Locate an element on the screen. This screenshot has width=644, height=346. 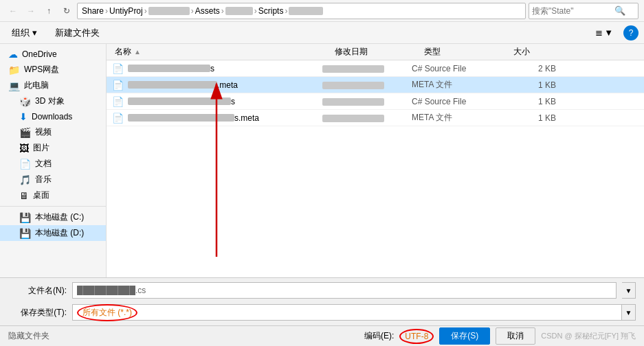
file-row: 📄 s C# Source File 1 KB is located at coordinates (375, 102).